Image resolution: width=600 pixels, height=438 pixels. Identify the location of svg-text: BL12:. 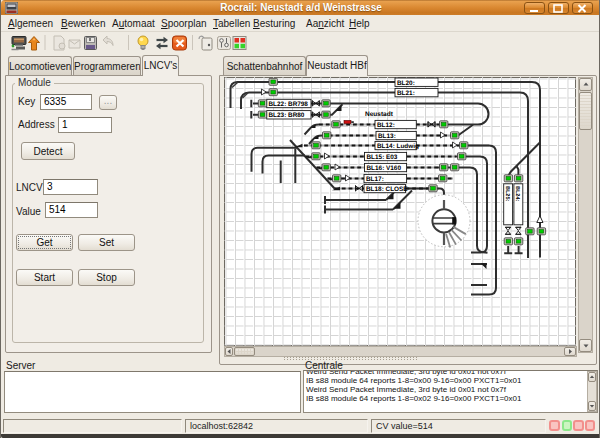
(386, 126).